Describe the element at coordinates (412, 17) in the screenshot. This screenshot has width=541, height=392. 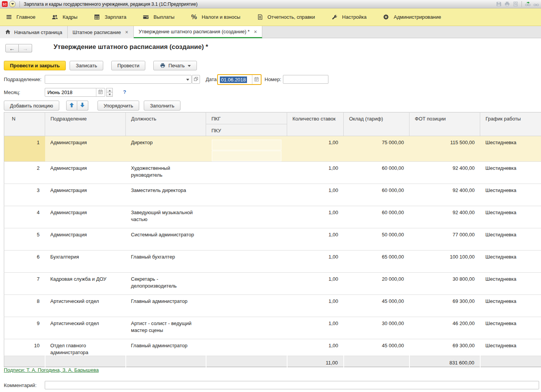
I see `menu-item-administrirovanie: Администрирование` at that location.